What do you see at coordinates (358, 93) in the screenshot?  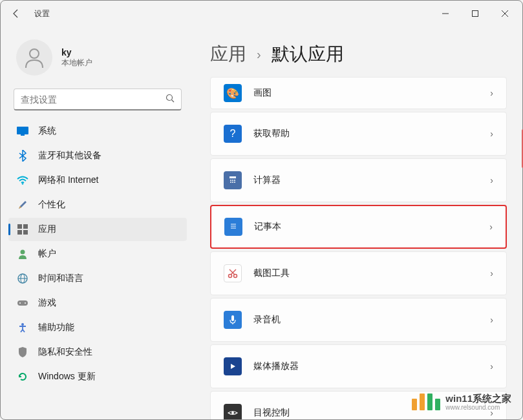 I see `app-item-paint: 🎨 画图 ›` at bounding box center [358, 93].